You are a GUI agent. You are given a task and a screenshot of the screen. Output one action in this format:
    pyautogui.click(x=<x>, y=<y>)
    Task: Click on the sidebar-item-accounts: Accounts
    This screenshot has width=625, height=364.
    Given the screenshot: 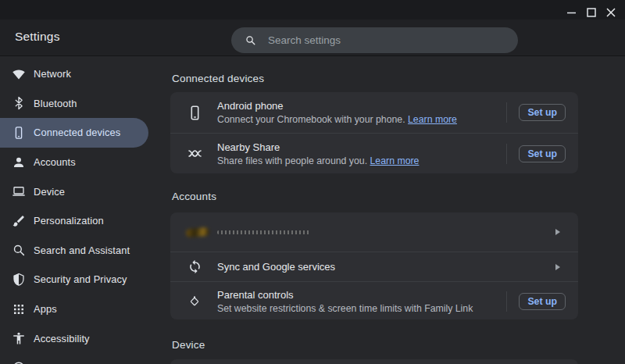 What is the action you would take?
    pyautogui.click(x=84, y=162)
    